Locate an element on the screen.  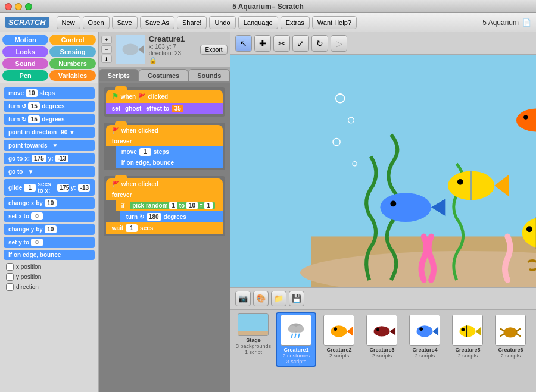
sprite-grow-btn: + is located at coordinates (107, 40).